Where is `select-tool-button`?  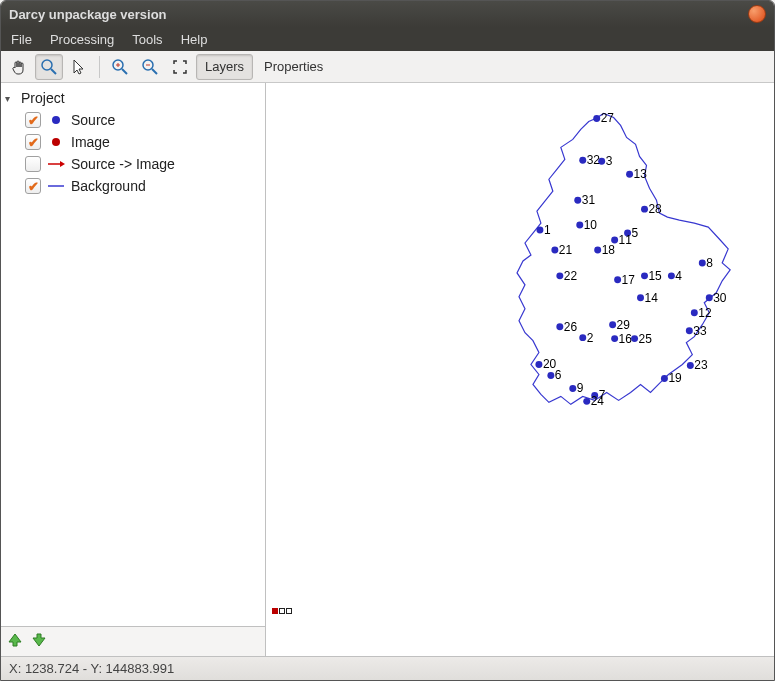
select-tool-button is located at coordinates (79, 67).